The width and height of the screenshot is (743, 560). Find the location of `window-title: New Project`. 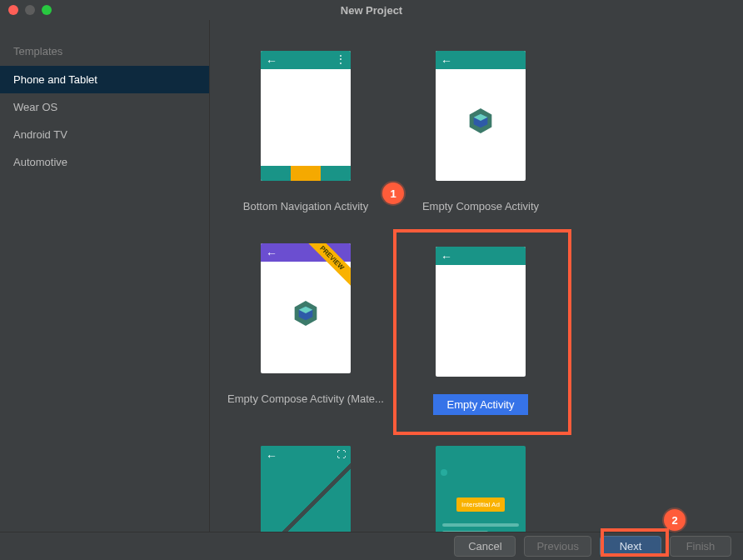

window-title: New Project is located at coordinates (372, 10).